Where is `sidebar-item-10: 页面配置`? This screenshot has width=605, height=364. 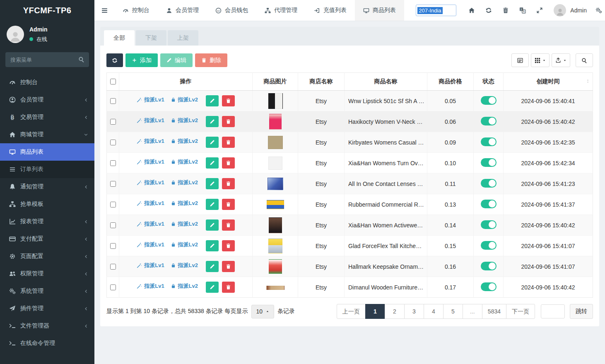 sidebar-item-10: 页面配置 is located at coordinates (47, 256).